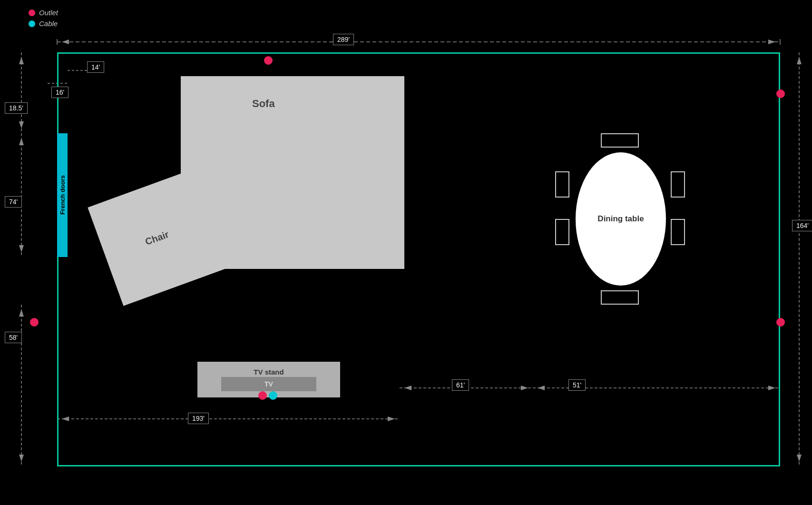 This screenshot has width=812, height=505. Describe the element at coordinates (16, 108) in the screenshot. I see `dim-185: 18.5'` at that location.